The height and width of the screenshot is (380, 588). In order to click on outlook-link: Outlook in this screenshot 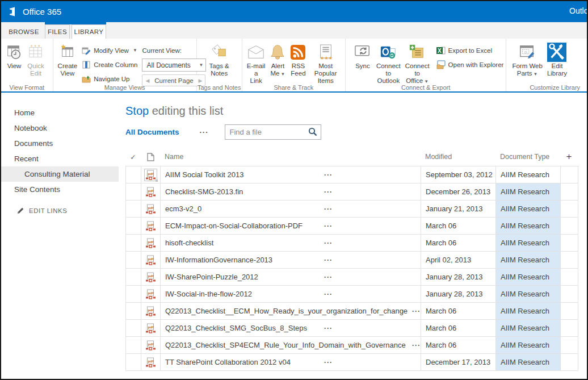, I will do `click(579, 11)`.